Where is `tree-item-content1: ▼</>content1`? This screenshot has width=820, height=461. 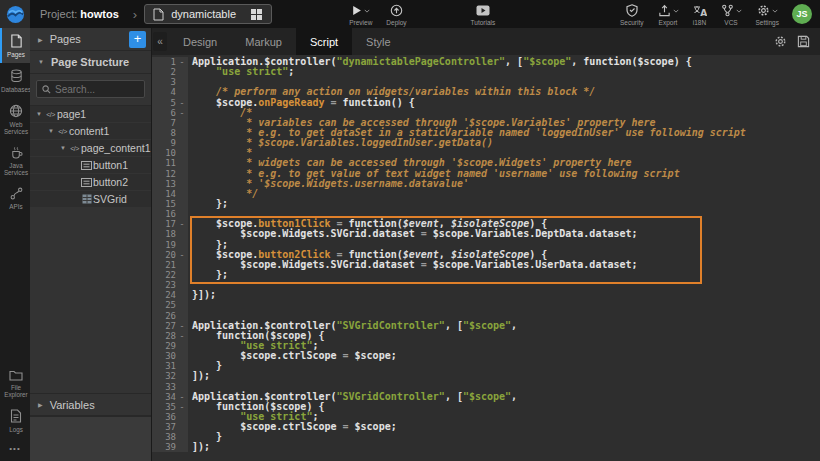 tree-item-content1: ▼</>content1 is located at coordinates (90, 131).